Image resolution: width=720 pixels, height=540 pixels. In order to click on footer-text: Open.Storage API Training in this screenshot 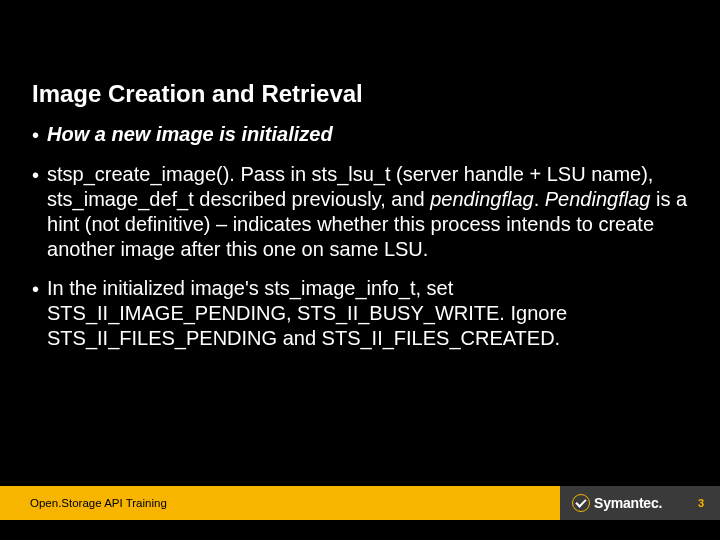, I will do `click(98, 503)`.